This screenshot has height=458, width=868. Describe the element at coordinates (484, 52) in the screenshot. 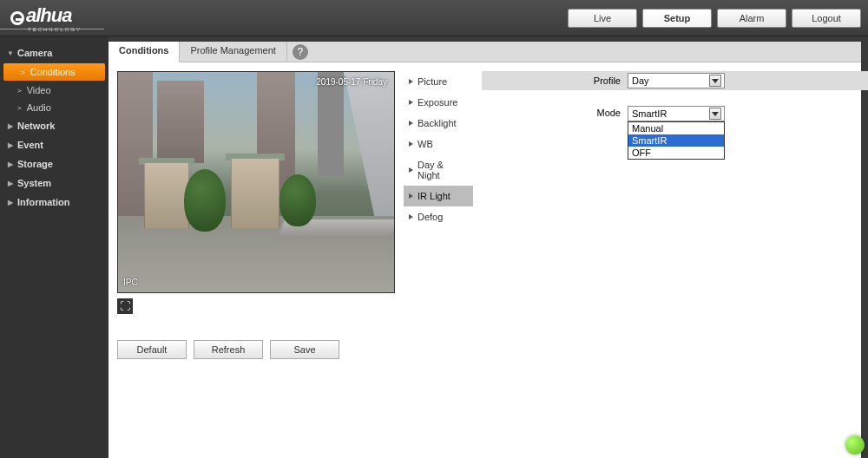

I see `tabs: Conditions Profile Management ?` at that location.